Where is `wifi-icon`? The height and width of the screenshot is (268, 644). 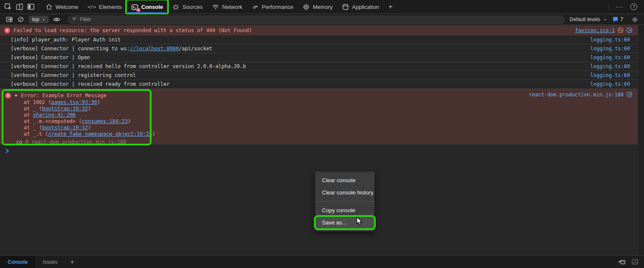
wifi-icon is located at coordinates (216, 7).